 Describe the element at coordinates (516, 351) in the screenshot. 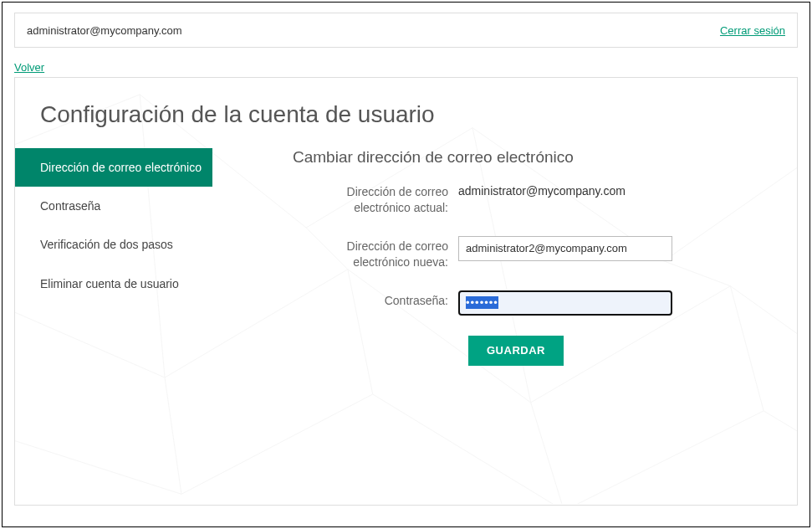

I see `save-button: GUARDAR` at that location.